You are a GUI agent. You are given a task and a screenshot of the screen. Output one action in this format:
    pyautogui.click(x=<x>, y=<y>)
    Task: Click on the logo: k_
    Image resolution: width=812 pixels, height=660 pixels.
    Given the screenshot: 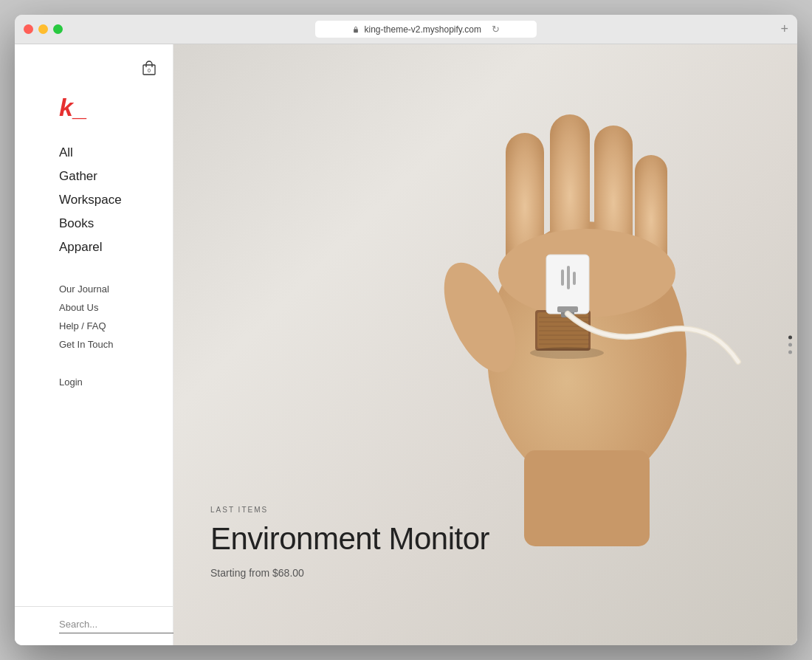 What is the action you would take?
    pyautogui.click(x=94, y=111)
    